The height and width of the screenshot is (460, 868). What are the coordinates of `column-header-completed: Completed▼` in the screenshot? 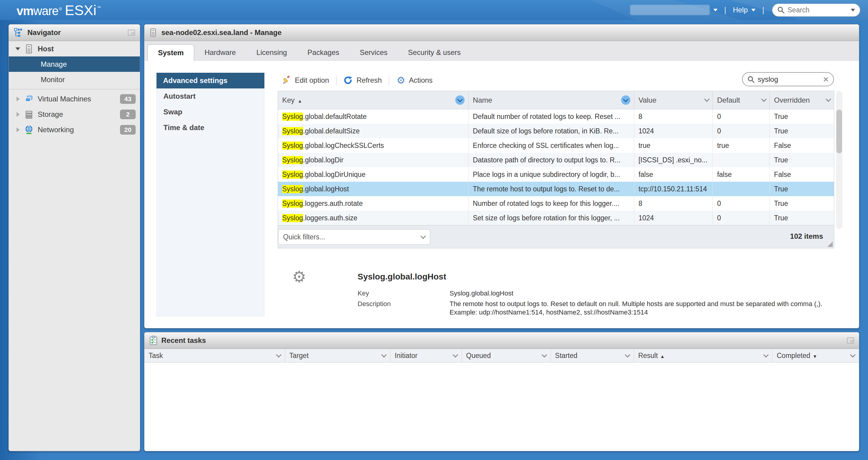 It's located at (815, 355).